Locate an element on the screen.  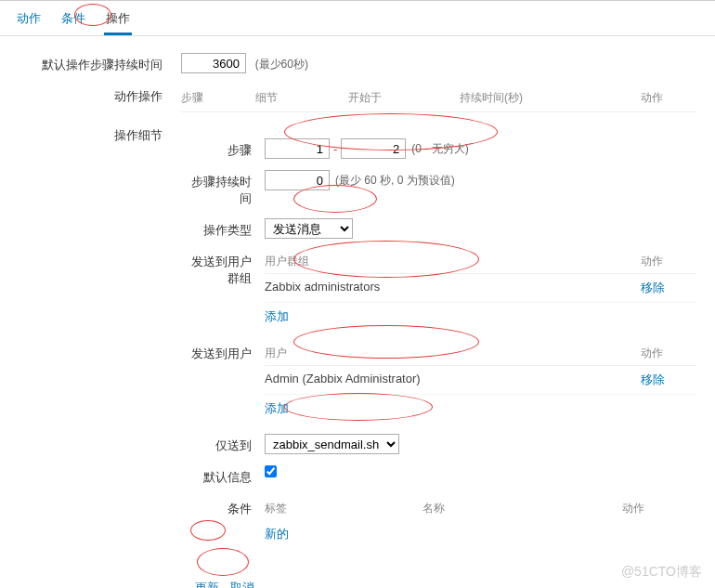
send-users-label: 发送到用户 is located at coordinates (223, 352).